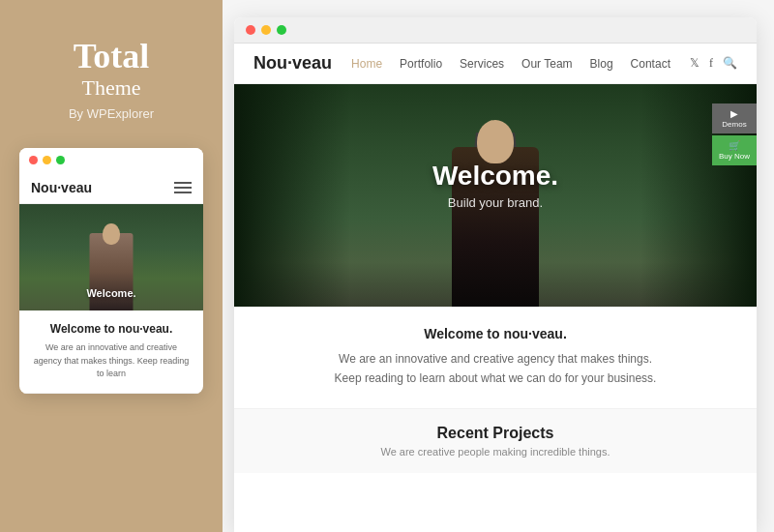  I want to click on browser-dot-yellow, so click(266, 30).